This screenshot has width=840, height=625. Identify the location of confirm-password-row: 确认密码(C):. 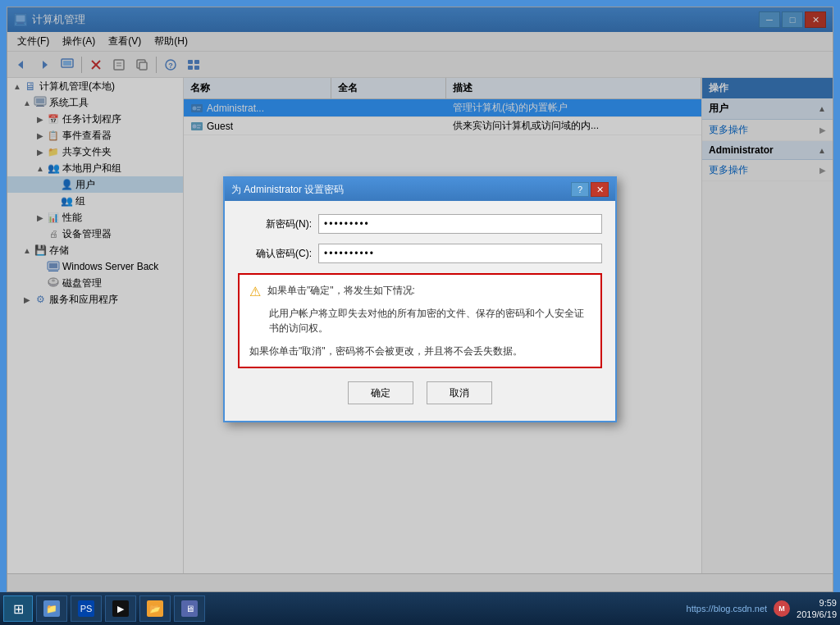
(420, 253).